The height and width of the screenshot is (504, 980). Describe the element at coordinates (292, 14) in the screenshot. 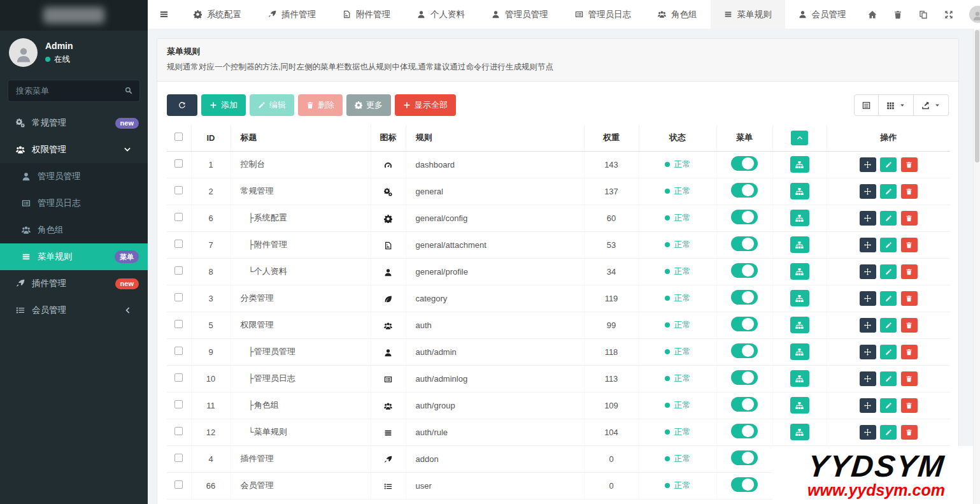

I see `nav-tab: 插件管理` at that location.